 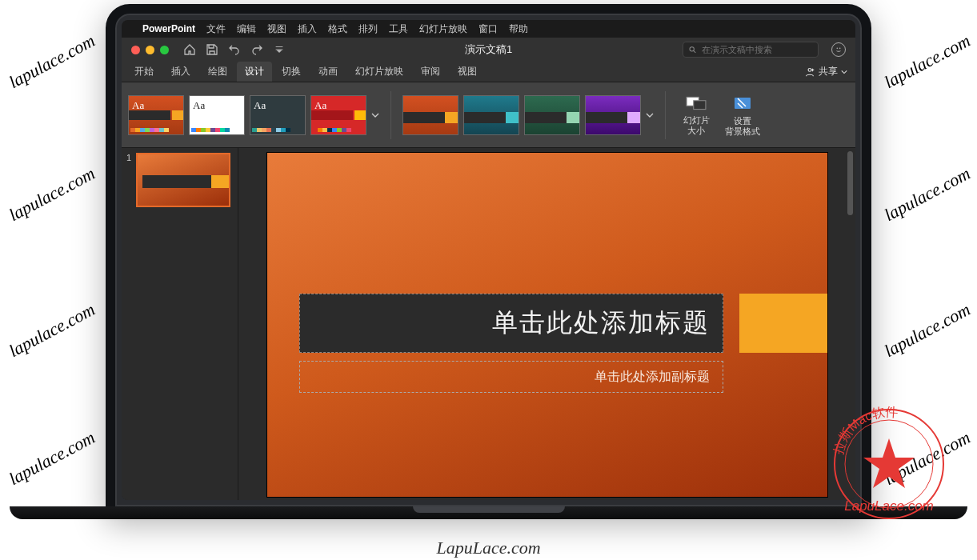 What do you see at coordinates (181, 72) in the screenshot?
I see `tab-insert: 插入` at bounding box center [181, 72].